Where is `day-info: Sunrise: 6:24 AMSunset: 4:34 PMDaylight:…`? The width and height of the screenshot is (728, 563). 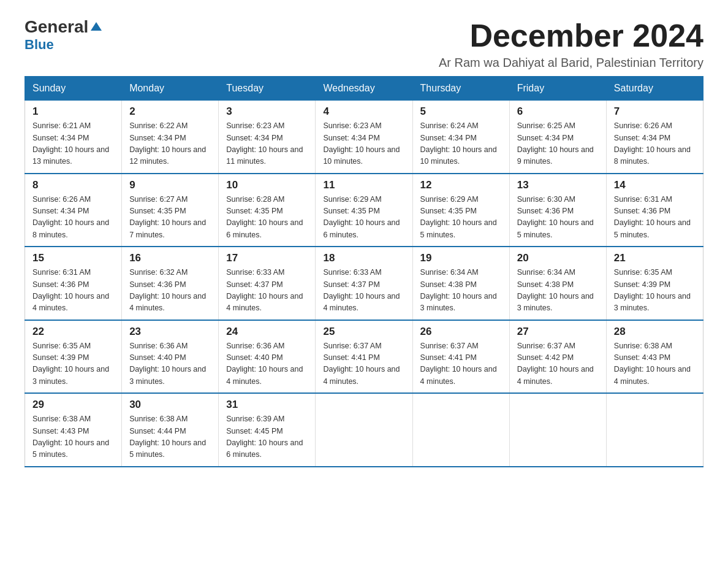
day-info: Sunrise: 6:24 AMSunset: 4:34 PMDaylight:… is located at coordinates (458, 144).